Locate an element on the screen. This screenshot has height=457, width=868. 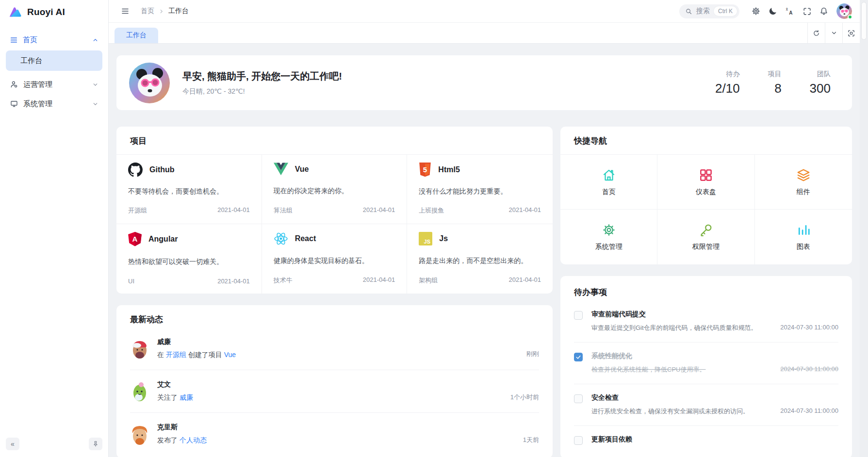
notifications-button is located at coordinates (824, 11).